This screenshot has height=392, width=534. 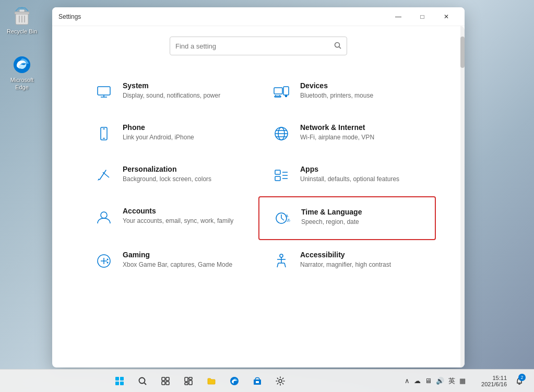 I want to click on taskbar: ∧ ☁ 🖥 🔊 英 ▦ 15:11 2021/6/16 2, so click(x=267, y=381).